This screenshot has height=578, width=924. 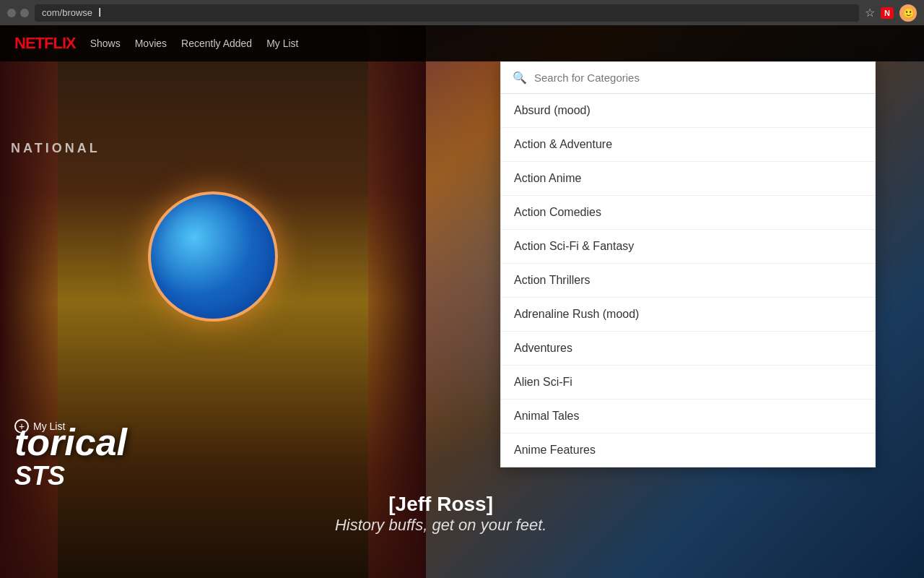 I want to click on category-item: Absurd (mood), so click(x=688, y=111).